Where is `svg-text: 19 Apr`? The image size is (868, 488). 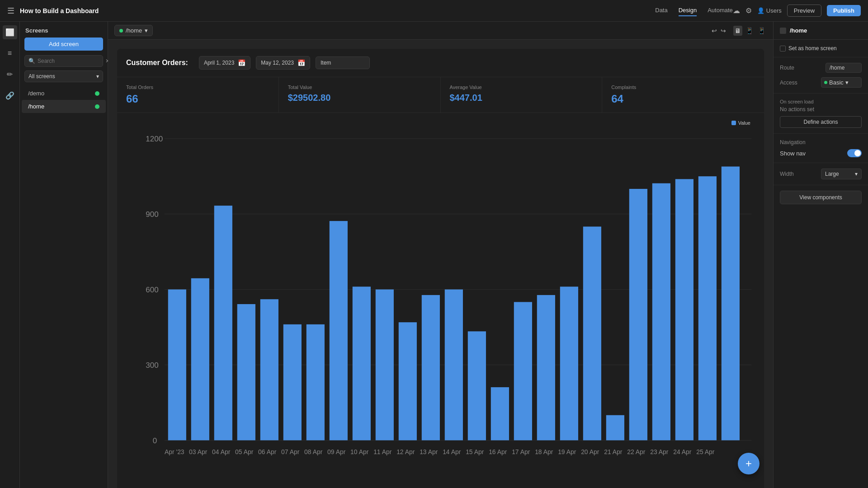
svg-text: 19 Apr is located at coordinates (567, 452).